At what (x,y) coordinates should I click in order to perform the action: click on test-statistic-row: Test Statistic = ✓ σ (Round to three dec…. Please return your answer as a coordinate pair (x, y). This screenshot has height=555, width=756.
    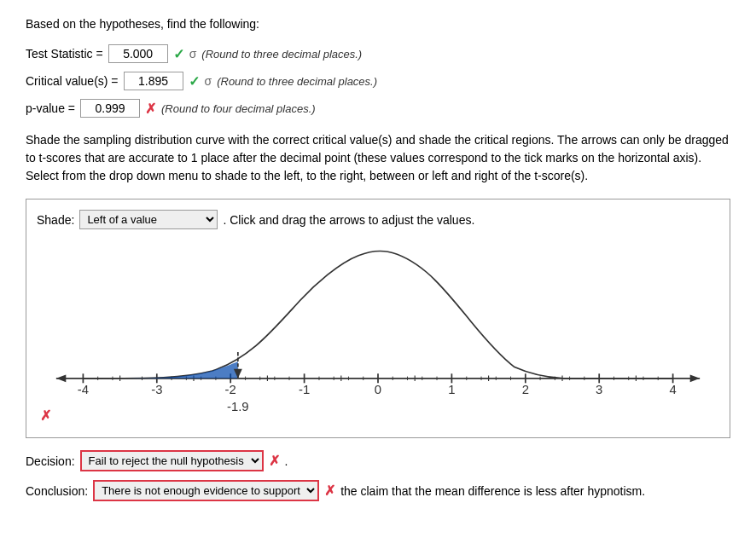
    Looking at the image, I should click on (378, 54).